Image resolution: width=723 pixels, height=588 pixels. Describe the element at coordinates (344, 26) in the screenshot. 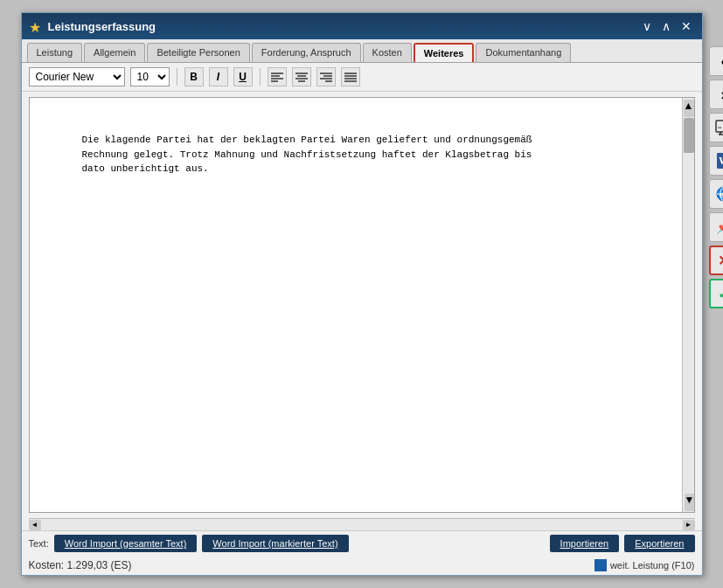

I see `window-title: Leistungserfassung` at that location.